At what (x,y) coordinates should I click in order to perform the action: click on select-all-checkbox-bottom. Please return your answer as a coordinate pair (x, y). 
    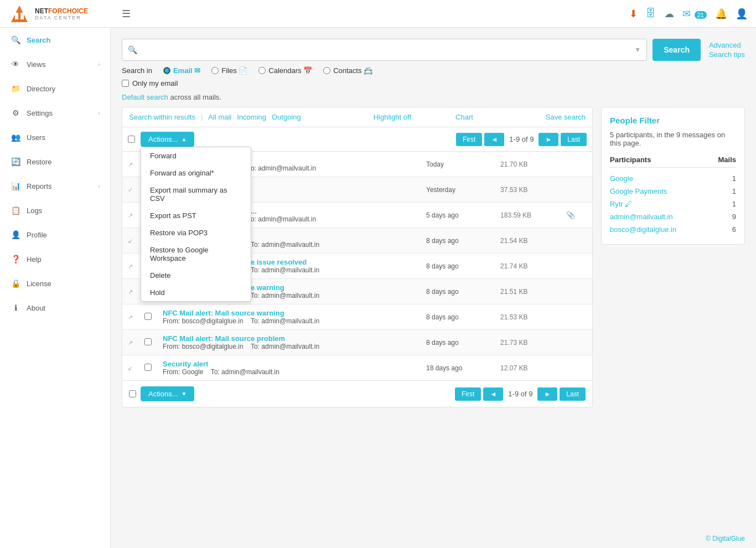
    Looking at the image, I should click on (133, 394).